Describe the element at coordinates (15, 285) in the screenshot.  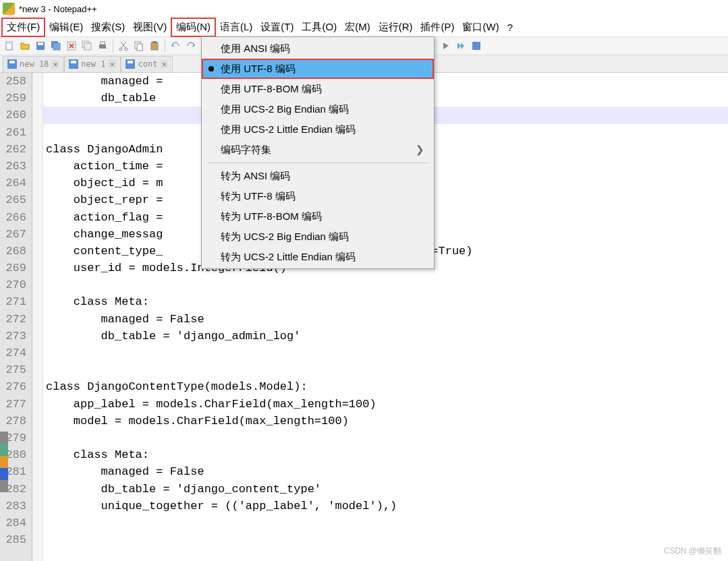
I see `line-number: 270` at that location.